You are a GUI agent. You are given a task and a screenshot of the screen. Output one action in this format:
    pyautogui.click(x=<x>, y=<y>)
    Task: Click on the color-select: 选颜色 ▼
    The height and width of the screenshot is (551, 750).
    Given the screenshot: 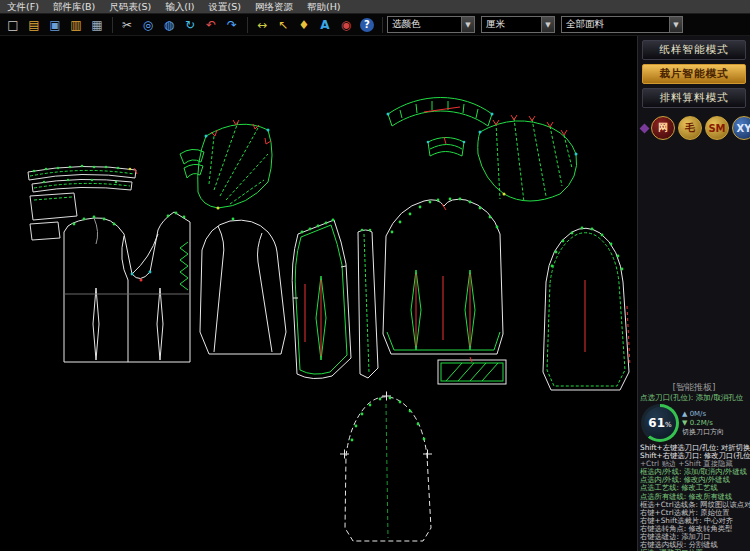 What is the action you would take?
    pyautogui.click(x=431, y=24)
    